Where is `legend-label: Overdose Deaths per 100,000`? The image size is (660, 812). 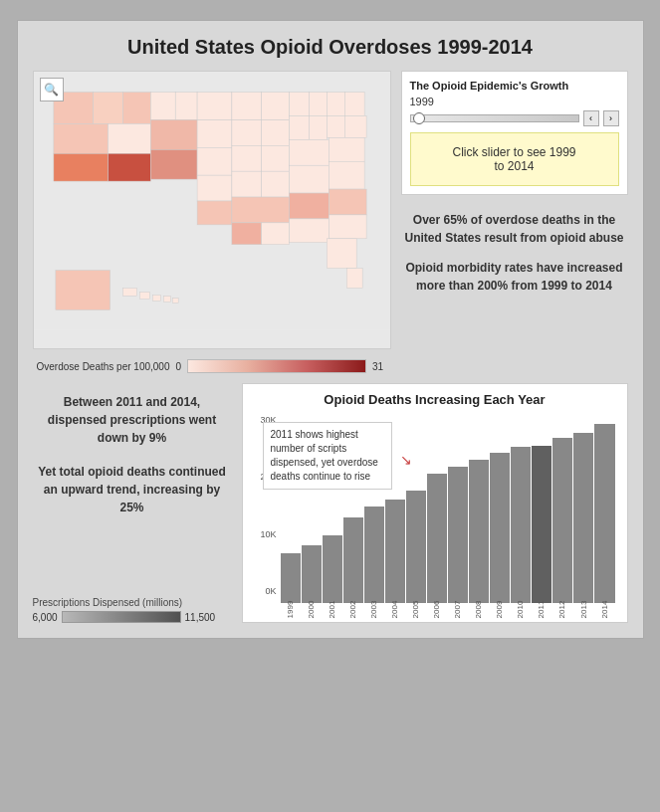 legend-label: Overdose Deaths per 100,000 is located at coordinates (104, 366).